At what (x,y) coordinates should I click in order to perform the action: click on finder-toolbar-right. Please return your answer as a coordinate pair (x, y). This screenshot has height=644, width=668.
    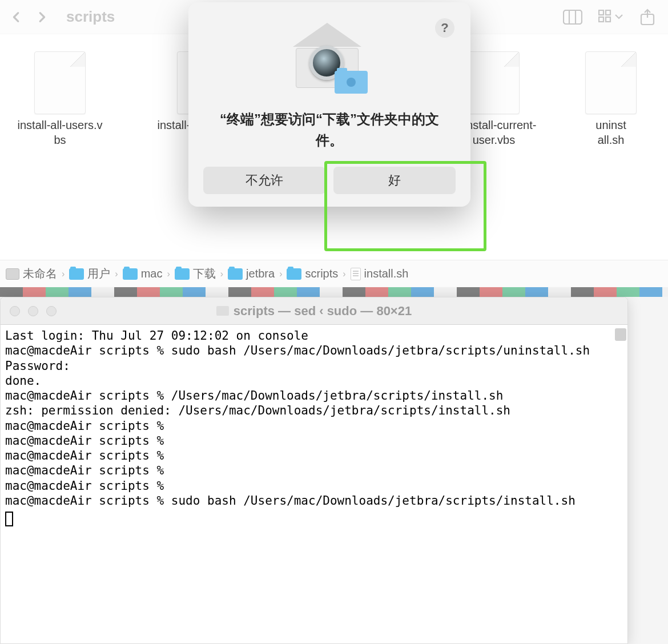
    Looking at the image, I should click on (609, 17).